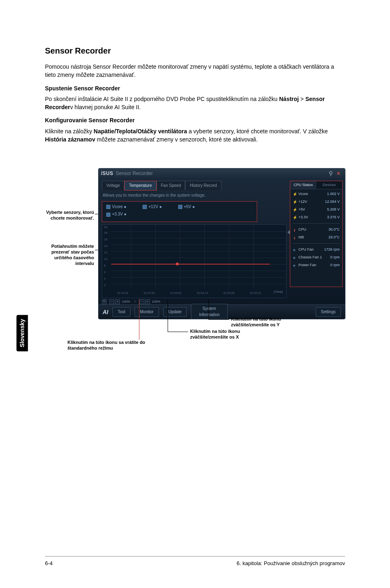 This screenshot has height=588, width=390. What do you see at coordinates (316, 230) in the screenshot?
I see `status-list: ⚡Vcore1.002 V ⚡+12V12.094 V ⚡+5V5.208 V …` at bounding box center [316, 230].